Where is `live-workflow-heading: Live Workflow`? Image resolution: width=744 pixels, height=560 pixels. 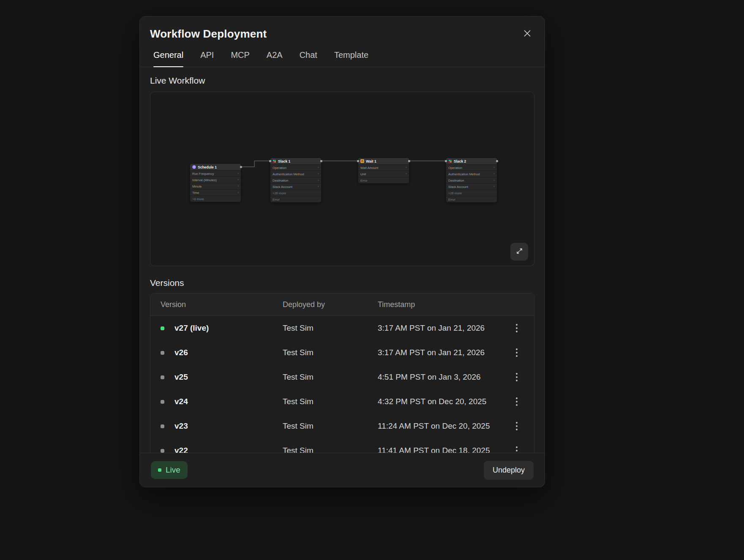
live-workflow-heading: Live Workflow is located at coordinates (342, 81).